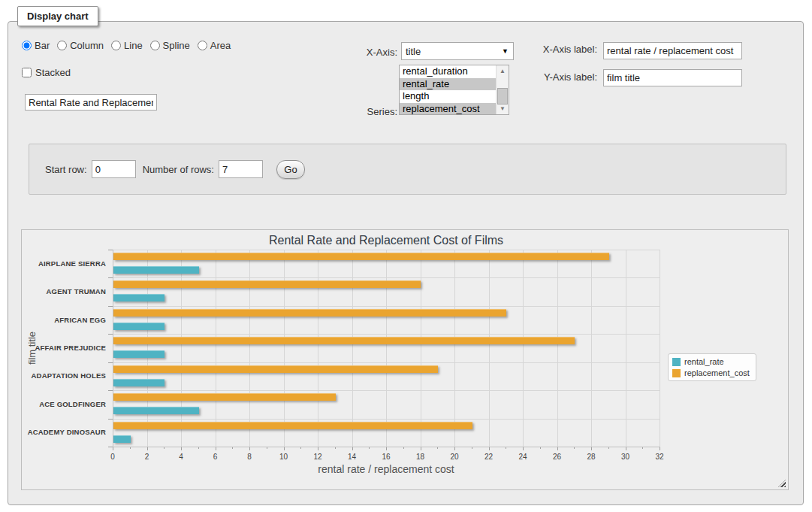  Describe the element at coordinates (64, 376) in the screenshot. I see `category-label: ADAPTATION HOLES` at that location.